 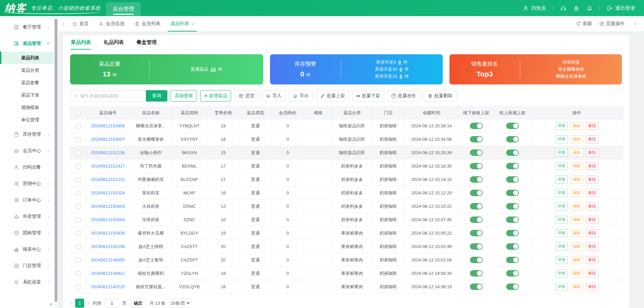 I want to click on goto-page-input, so click(x=112, y=303).